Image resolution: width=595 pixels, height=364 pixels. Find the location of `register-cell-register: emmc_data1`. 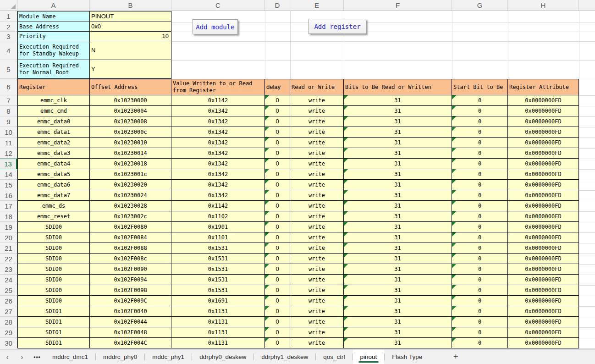

register-cell-register: emmc_data1 is located at coordinates (54, 132).